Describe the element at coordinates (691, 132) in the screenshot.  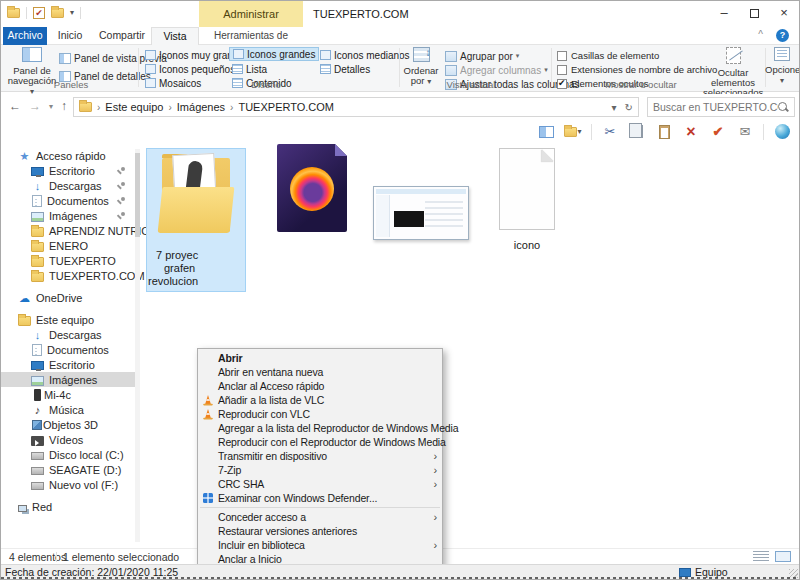
I see `delete-button: ×` at that location.